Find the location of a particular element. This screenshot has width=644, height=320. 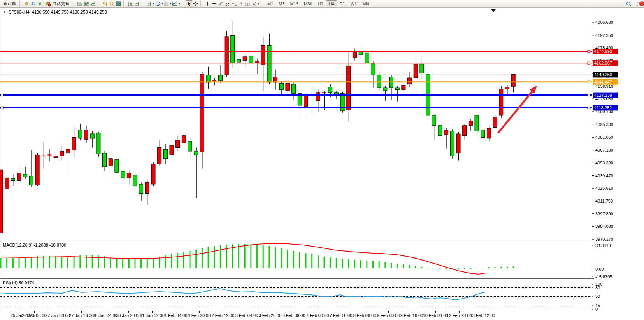

tile-windows-icon is located at coordinates (118, 4).